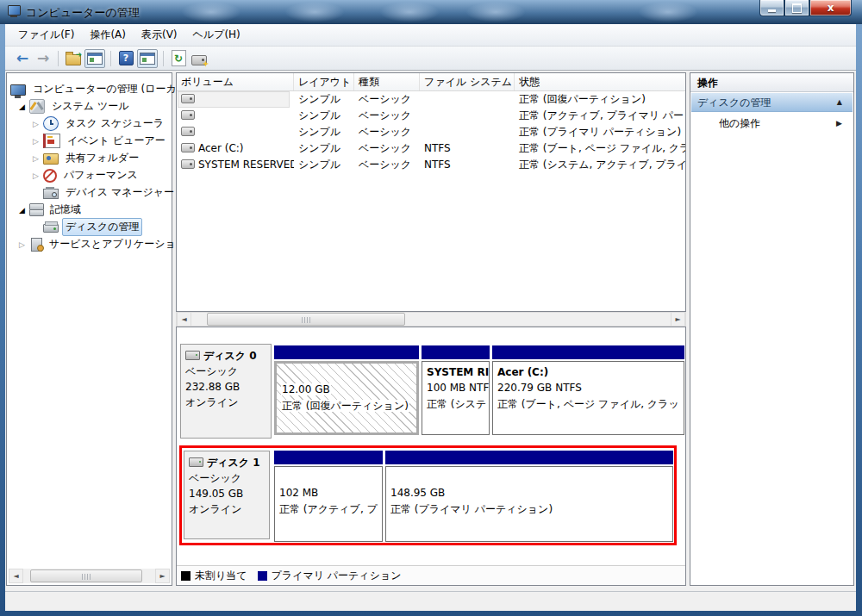 Image resolution: width=862 pixels, height=616 pixels. I want to click on disk-type: ベーシック, so click(227, 478).